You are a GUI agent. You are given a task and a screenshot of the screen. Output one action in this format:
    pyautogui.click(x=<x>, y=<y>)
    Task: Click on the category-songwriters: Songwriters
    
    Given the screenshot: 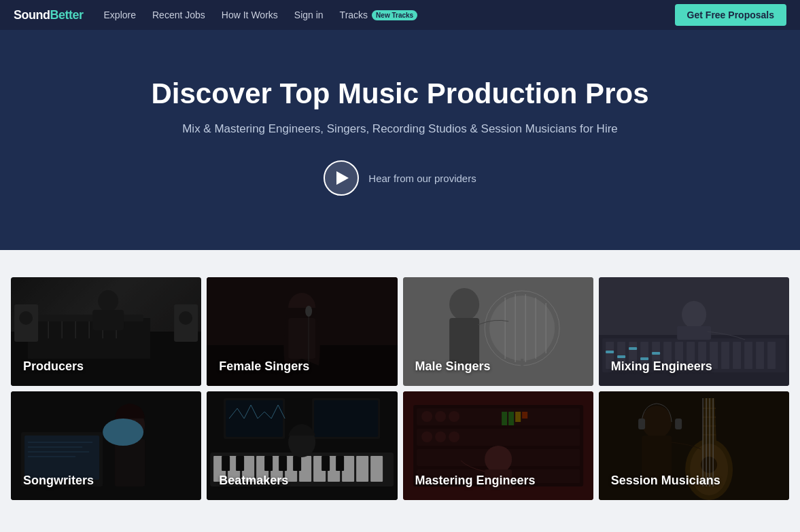 What is the action you would take?
    pyautogui.click(x=106, y=446)
    